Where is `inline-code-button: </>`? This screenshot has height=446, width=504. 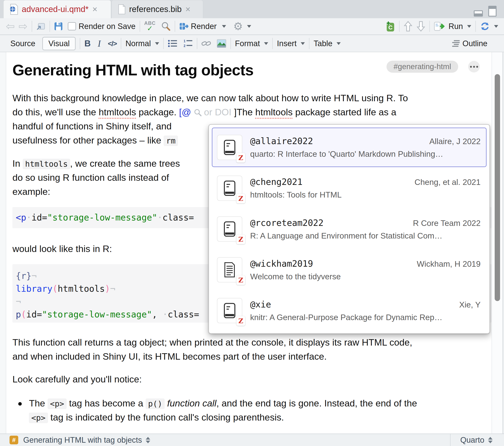 inline-code-button: </> is located at coordinates (112, 43).